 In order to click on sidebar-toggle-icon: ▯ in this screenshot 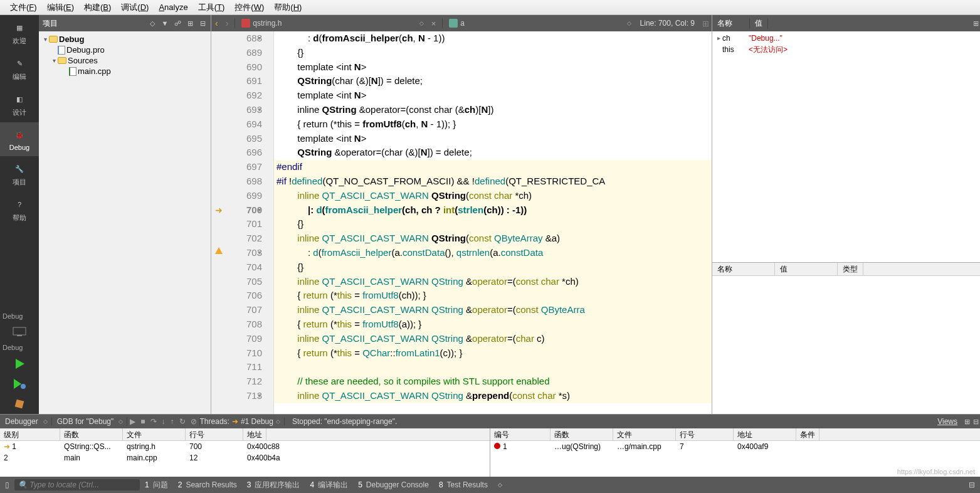, I will do `click(8, 485)`.